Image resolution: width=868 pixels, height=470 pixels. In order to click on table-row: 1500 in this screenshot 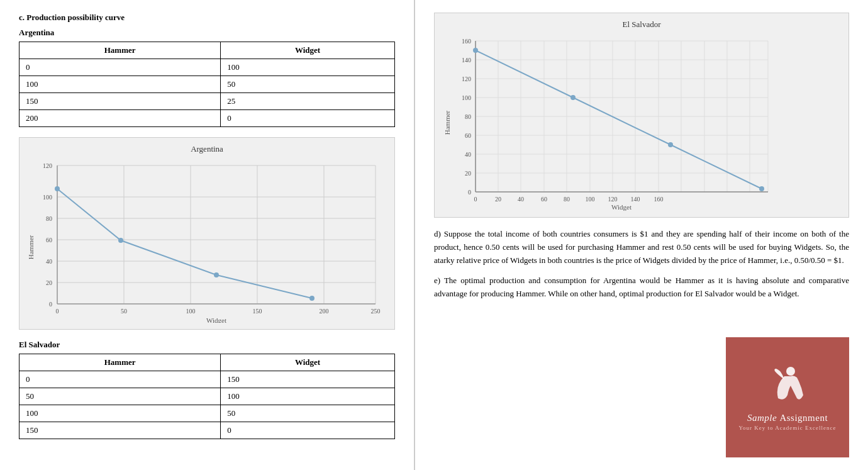, I will do `click(208, 430)`.